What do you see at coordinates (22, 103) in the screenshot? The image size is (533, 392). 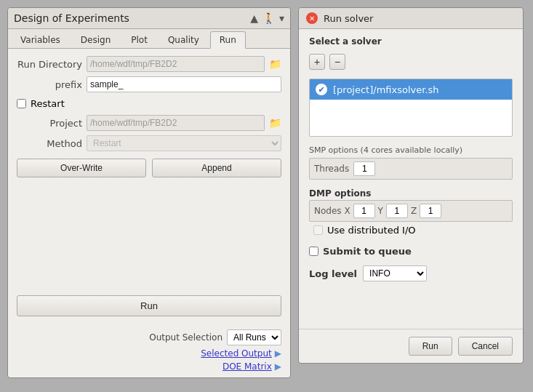 I see `restart-checkbox` at bounding box center [22, 103].